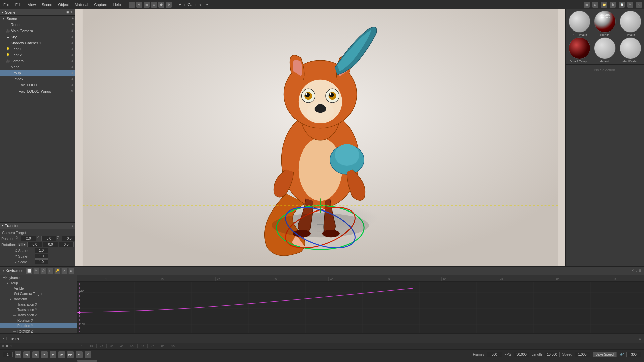 This screenshot has width=644, height=362. Describe the element at coordinates (38, 37) in the screenshot. I see `scene-tree-item-sky: ☁Sky👁` at that location.